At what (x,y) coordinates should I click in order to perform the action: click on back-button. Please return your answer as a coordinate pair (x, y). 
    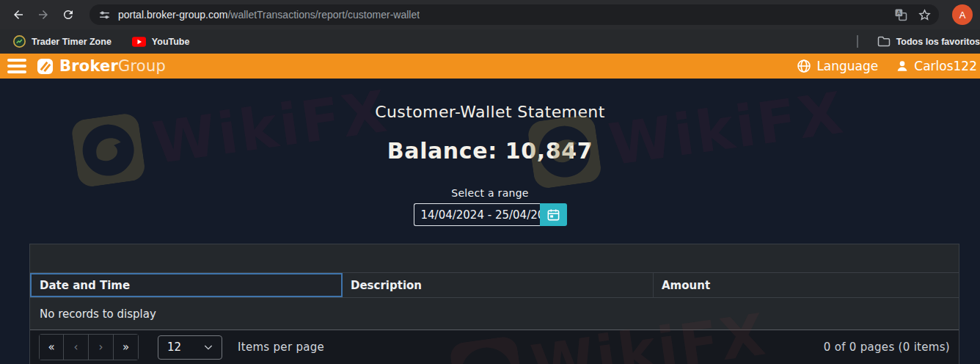
    Looking at the image, I should click on (18, 15).